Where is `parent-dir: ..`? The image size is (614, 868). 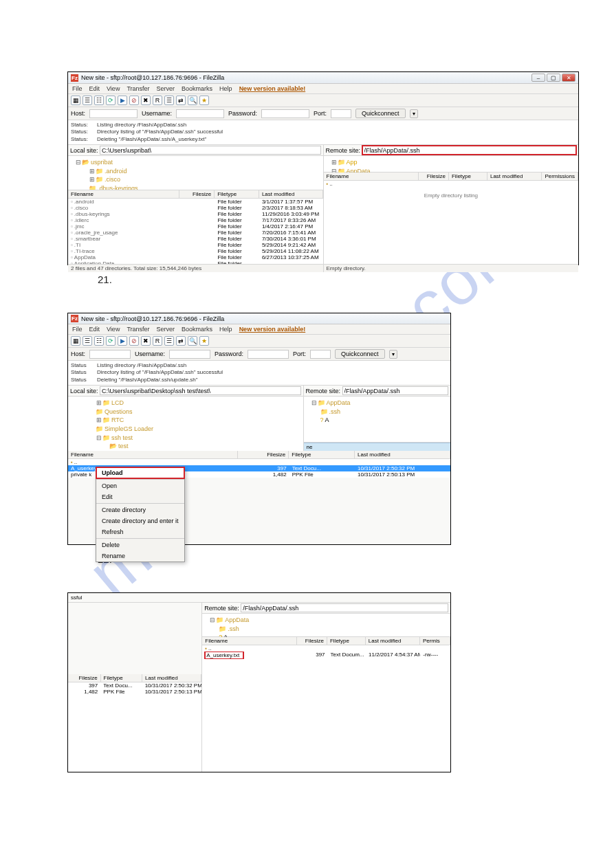
parent-dir: .. is located at coordinates (326, 649).